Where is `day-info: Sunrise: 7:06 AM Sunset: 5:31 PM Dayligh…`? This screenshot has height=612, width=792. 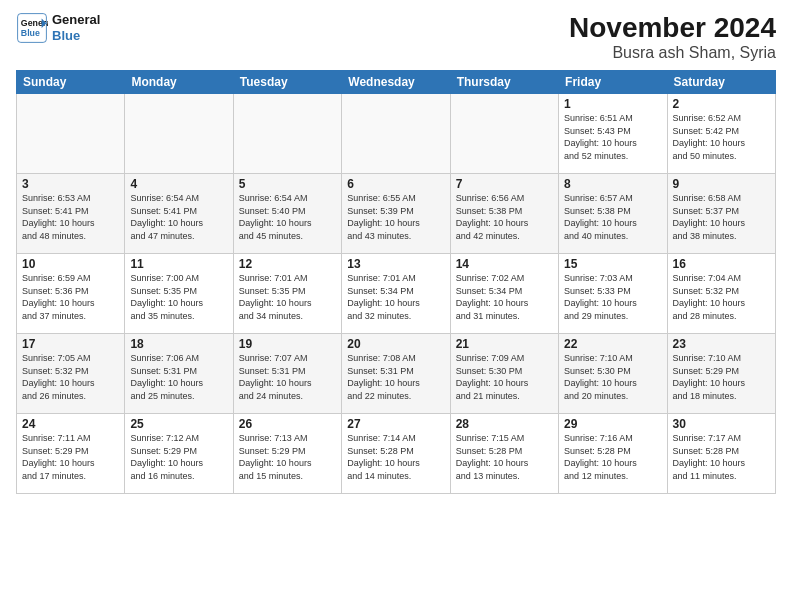
day-info: Sunrise: 7:06 AM Sunset: 5:31 PM Dayligh… is located at coordinates (178, 377).